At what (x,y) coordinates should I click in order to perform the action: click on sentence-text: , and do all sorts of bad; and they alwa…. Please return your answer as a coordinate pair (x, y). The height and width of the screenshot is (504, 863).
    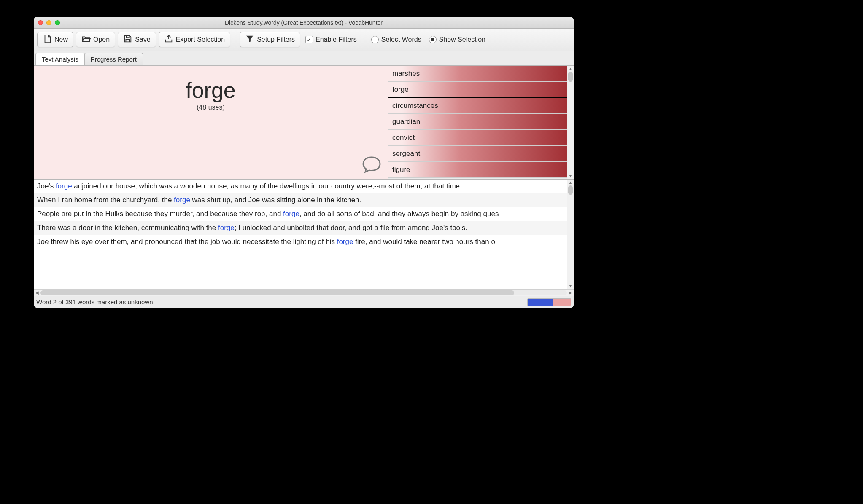
    Looking at the image, I should click on (399, 214).